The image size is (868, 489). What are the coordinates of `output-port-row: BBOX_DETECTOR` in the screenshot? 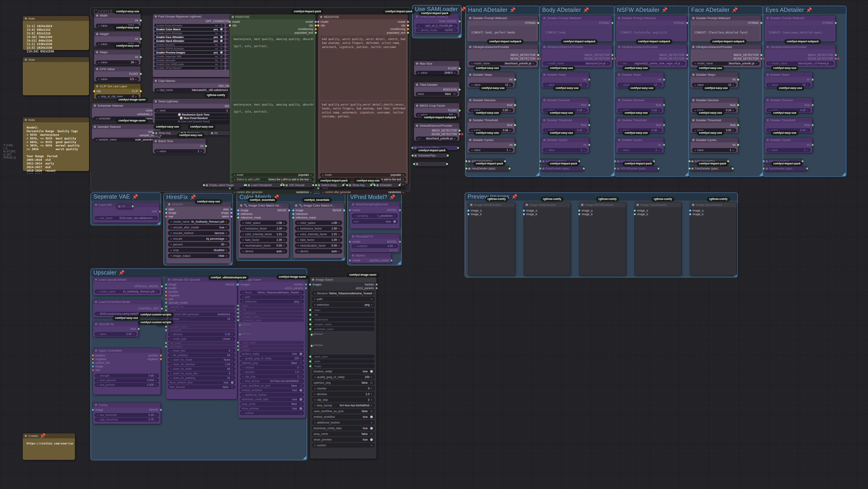 It's located at (577, 55).